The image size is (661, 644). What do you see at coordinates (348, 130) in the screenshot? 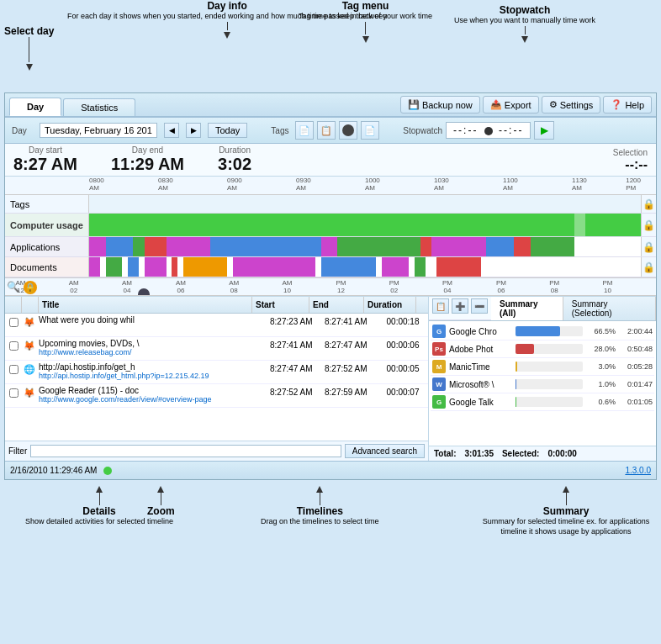
I see `tag-circle-button` at bounding box center [348, 130].